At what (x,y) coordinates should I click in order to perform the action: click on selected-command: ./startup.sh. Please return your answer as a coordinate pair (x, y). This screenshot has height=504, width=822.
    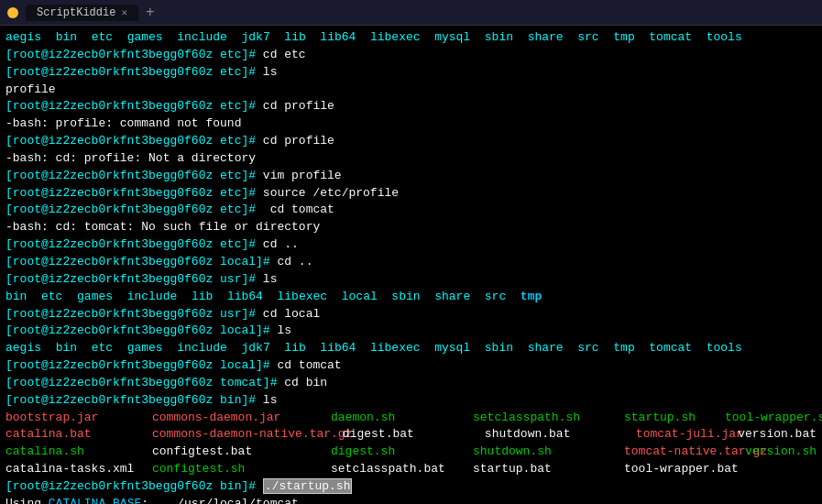
    Looking at the image, I should click on (308, 486).